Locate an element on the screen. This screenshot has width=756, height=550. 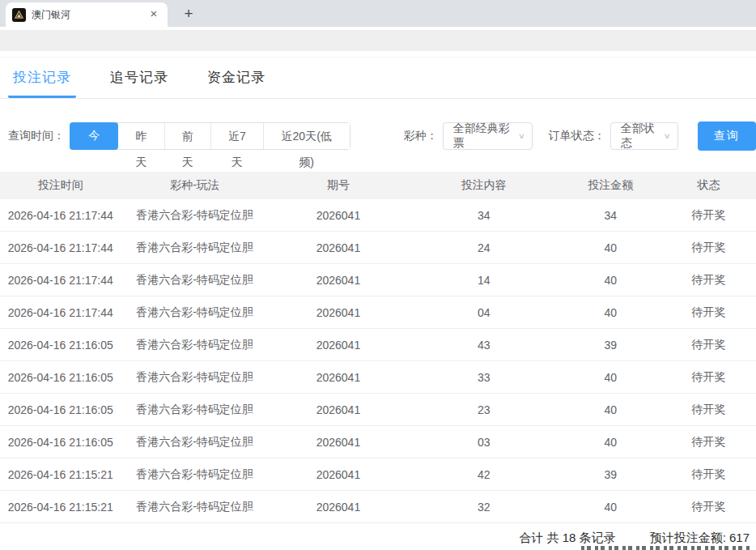
status-select: 全部状态 ∨ is located at coordinates (644, 136).